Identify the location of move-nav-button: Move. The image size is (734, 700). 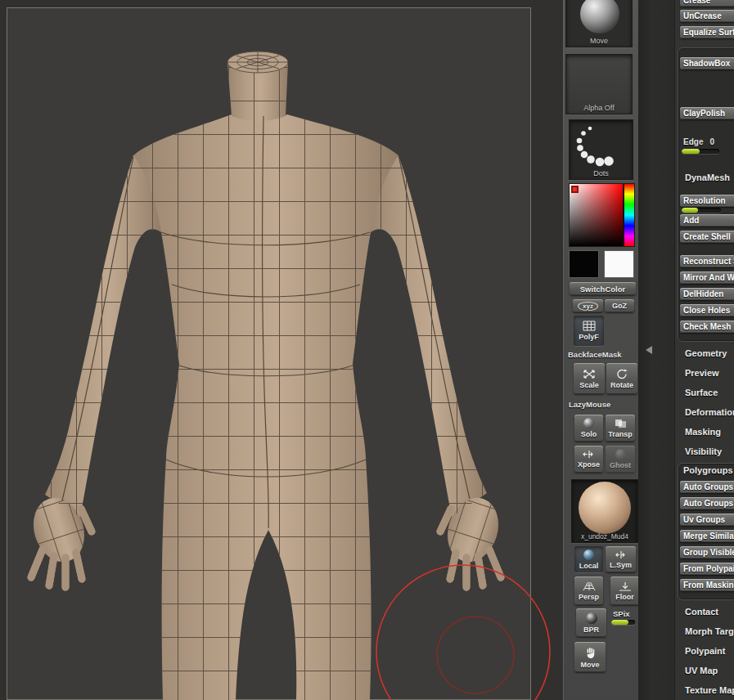
(590, 657).